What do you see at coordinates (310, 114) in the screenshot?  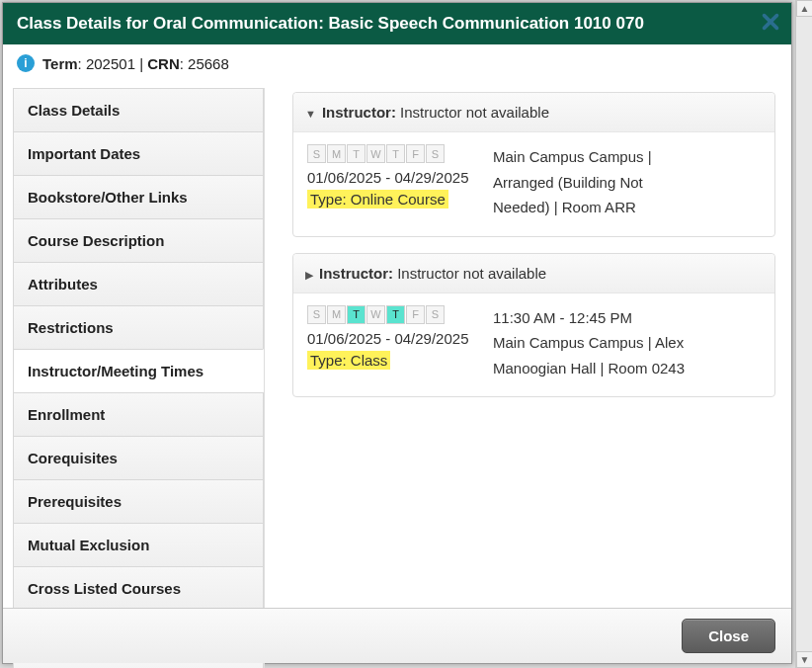 I see `chevron-down-icon: ▼` at bounding box center [310, 114].